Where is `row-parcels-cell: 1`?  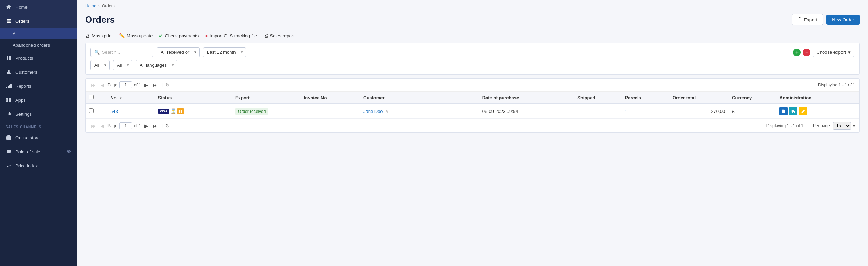 row-parcels-cell: 1 is located at coordinates (645, 111).